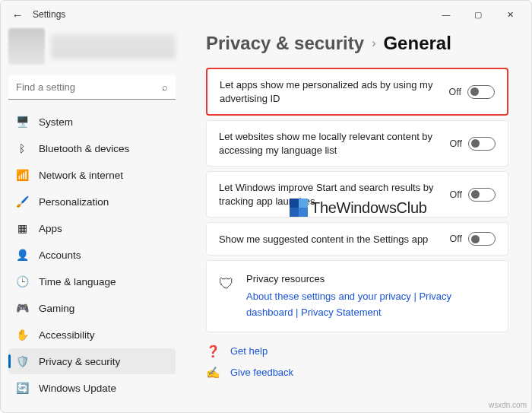  What do you see at coordinates (74, 202) in the screenshot?
I see `nav-label: Personalization` at bounding box center [74, 202].